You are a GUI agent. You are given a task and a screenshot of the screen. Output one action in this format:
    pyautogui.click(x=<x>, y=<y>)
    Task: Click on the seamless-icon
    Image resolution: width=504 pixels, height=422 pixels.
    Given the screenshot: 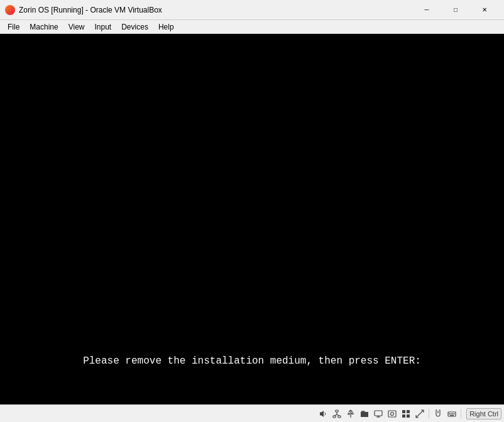 What is the action you would take?
    pyautogui.click(x=406, y=414)
    